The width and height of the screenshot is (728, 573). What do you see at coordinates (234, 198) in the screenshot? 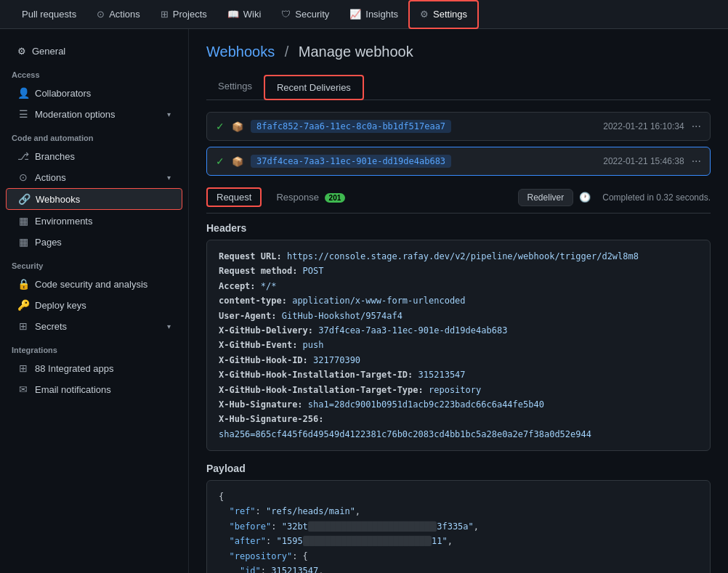
I see `detail-tab-request: Request` at bounding box center [234, 198].